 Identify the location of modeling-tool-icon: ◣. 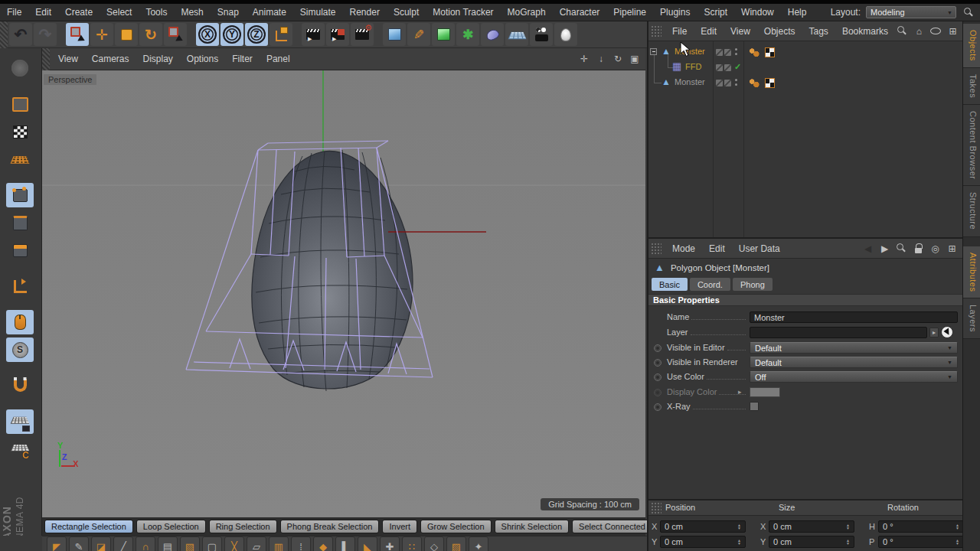
(368, 543).